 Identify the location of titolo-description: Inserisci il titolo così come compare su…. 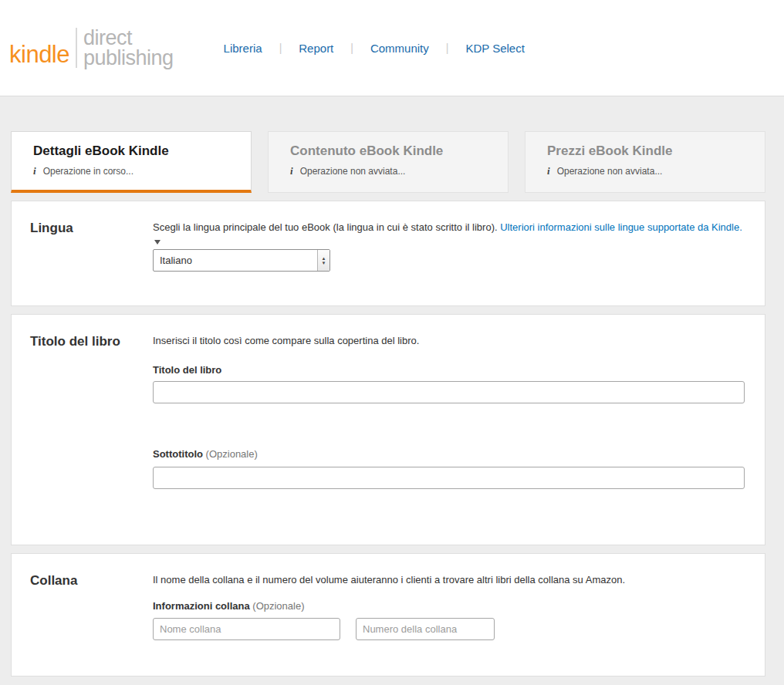
(449, 341).